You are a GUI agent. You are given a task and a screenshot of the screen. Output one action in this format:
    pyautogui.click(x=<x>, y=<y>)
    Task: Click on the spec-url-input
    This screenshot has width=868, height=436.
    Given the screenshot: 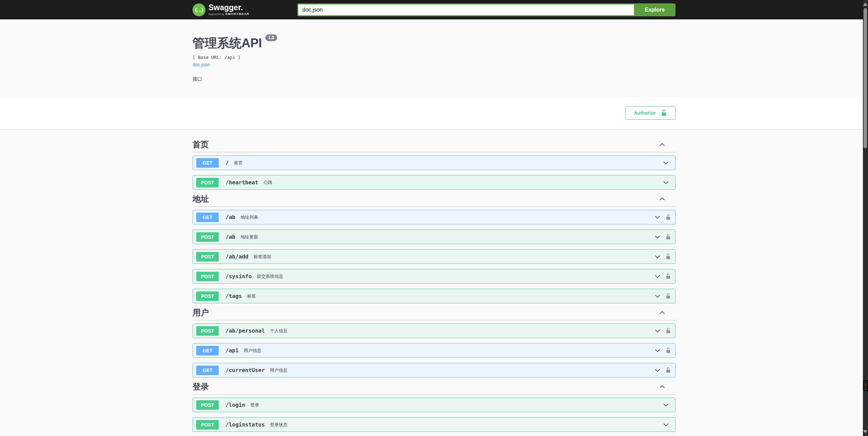 What is the action you would take?
    pyautogui.click(x=466, y=10)
    